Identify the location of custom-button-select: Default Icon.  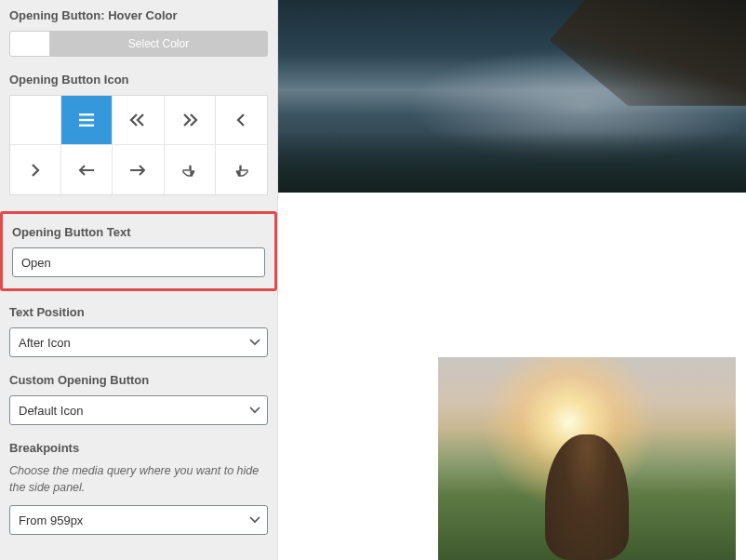
(139, 410).